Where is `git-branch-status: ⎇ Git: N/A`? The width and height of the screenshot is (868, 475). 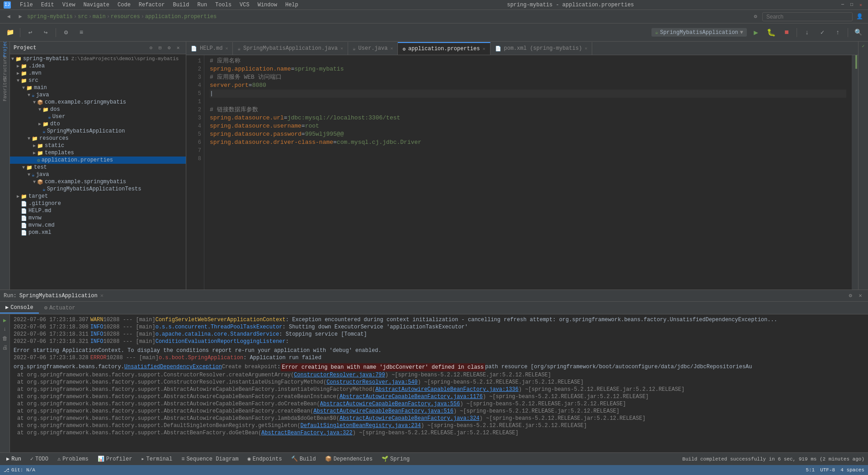
git-branch-status: ⎇ Git: N/A is located at coordinates (19, 470).